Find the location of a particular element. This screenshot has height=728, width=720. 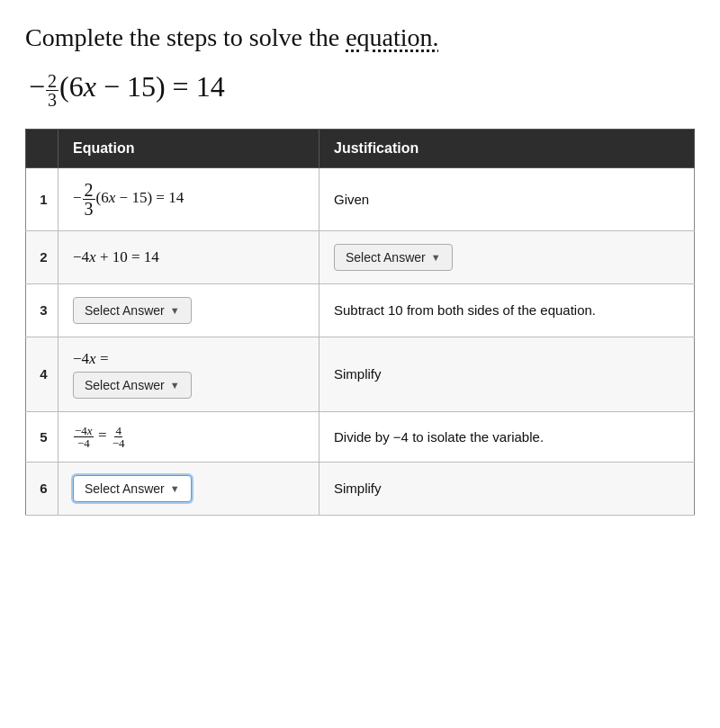

title-underlined: equation. is located at coordinates (392, 38).